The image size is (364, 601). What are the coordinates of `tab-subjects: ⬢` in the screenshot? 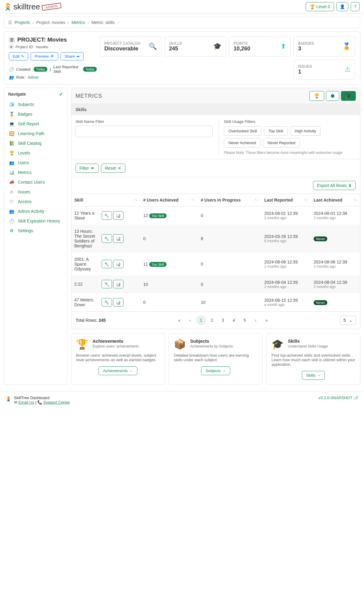 It's located at (332, 96).